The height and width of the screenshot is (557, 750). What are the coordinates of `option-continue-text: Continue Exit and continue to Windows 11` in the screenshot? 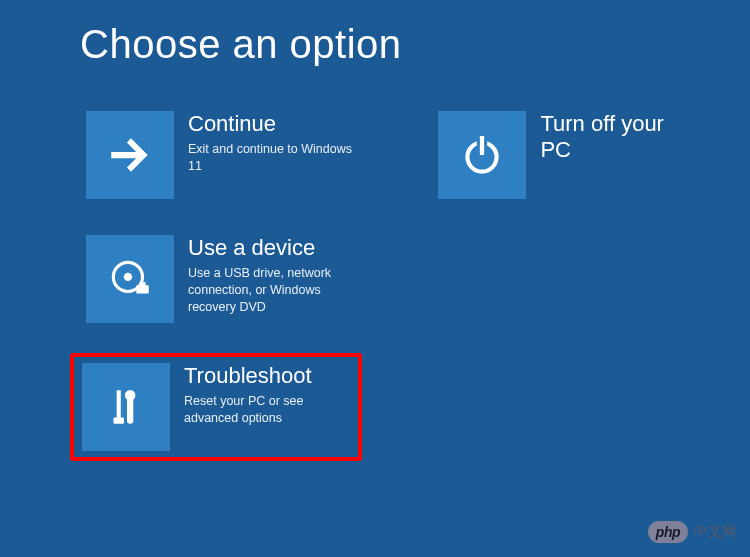 It's located at (272, 143).